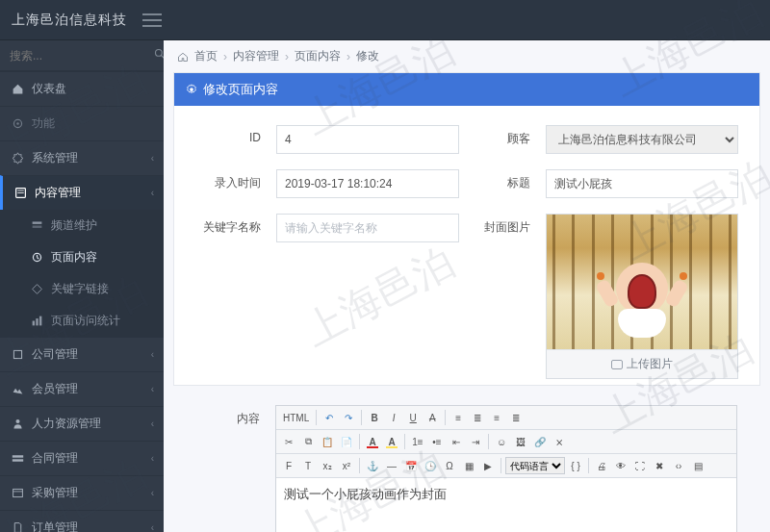 The image size is (770, 532). What do you see at coordinates (82, 354) in the screenshot?
I see `sidebar-item-company: 公司管理‹` at bounding box center [82, 354].